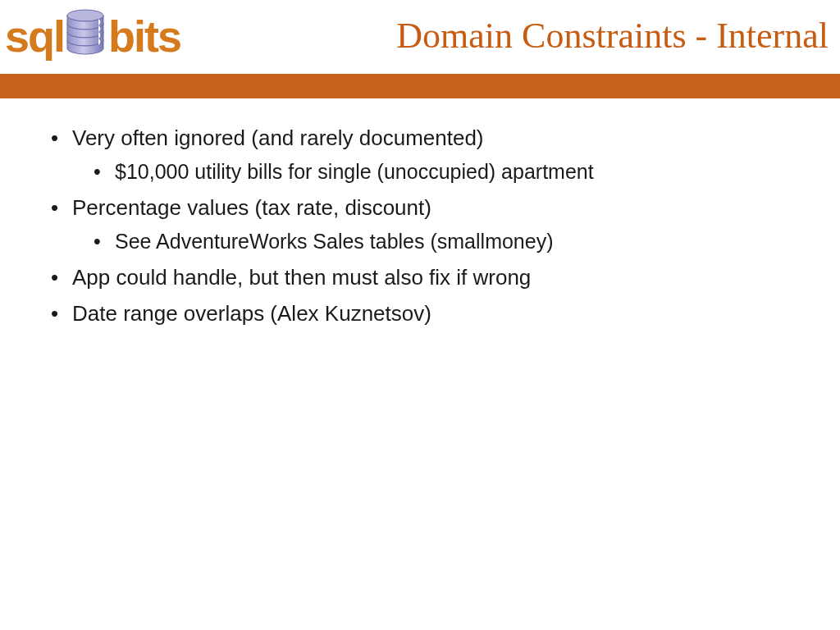 This screenshot has height=630, width=840. I want to click on logo-text-sql: sql, so click(34, 36).